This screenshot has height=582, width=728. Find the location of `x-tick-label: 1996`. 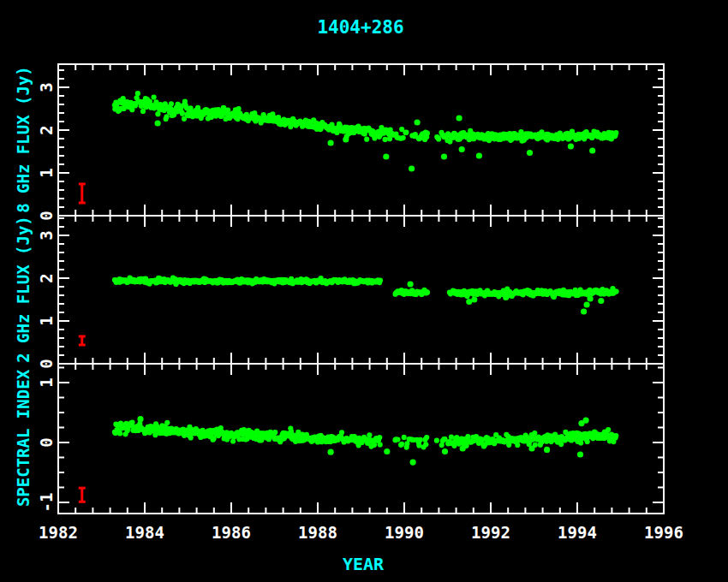

x-tick-label: 1996 is located at coordinates (664, 532).